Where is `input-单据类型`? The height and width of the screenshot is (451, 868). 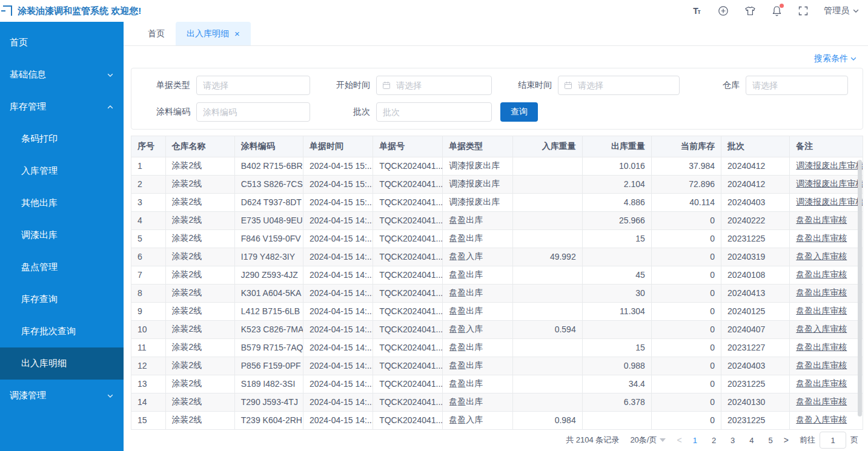
input-单据类型 is located at coordinates (253, 85).